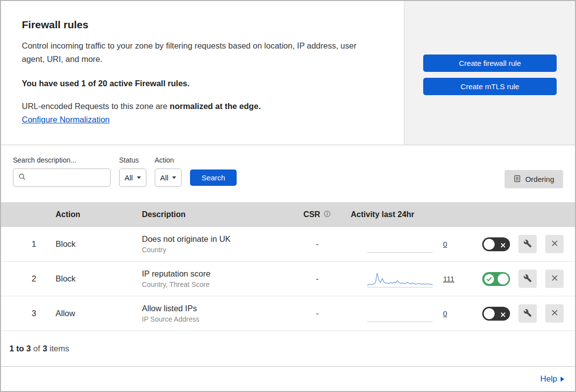 The height and width of the screenshot is (392, 576). Describe the element at coordinates (288, 349) in the screenshot. I see `table-footer: 1 to 3 of 3 items` at that location.